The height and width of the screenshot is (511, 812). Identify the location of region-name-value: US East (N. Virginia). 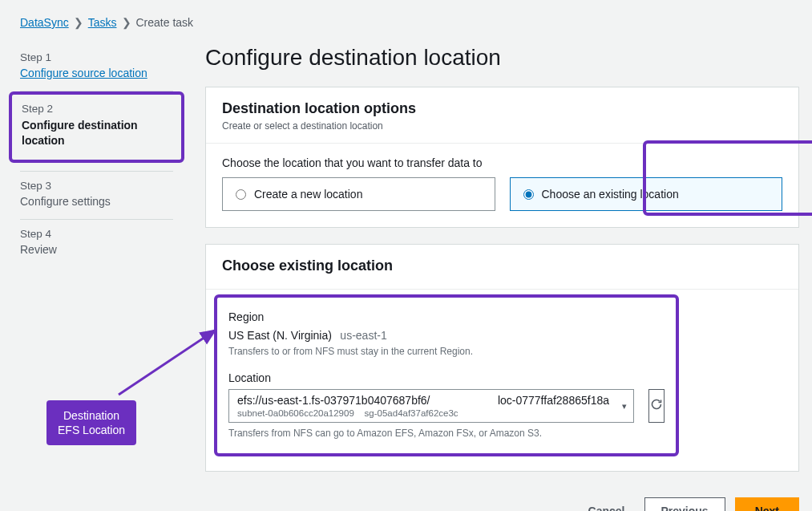
(281, 335).